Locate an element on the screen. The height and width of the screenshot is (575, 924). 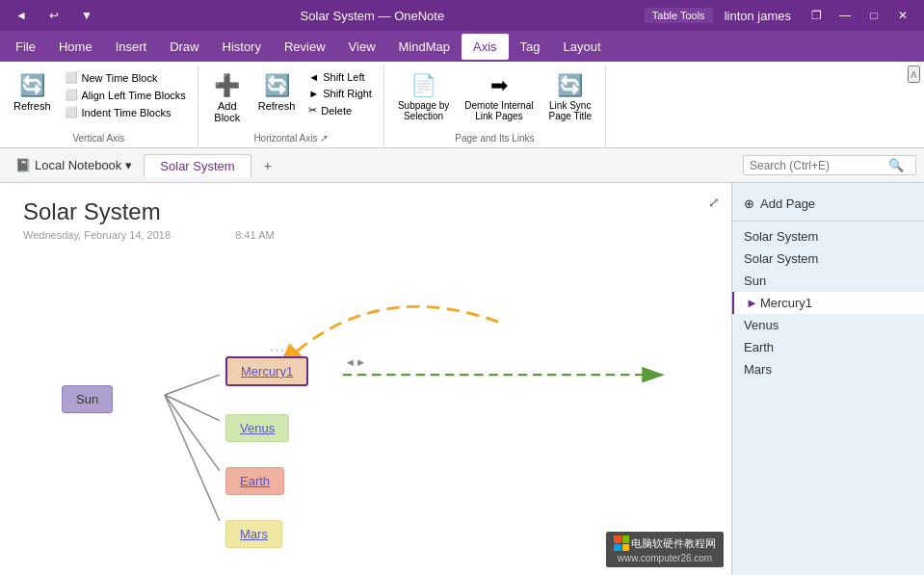
time-text: 8:41 AM is located at coordinates (254, 235).